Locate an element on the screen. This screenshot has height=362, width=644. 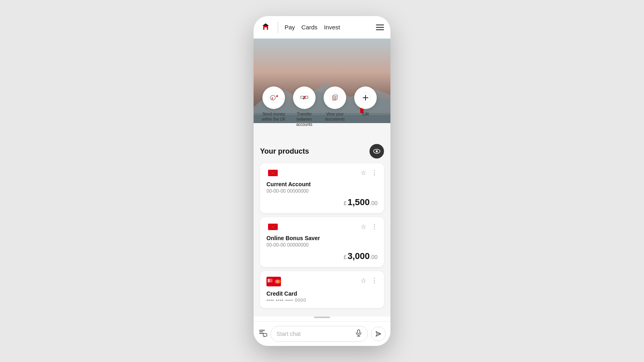
card-top-saver: ☆ ⋮ is located at coordinates (322, 228).